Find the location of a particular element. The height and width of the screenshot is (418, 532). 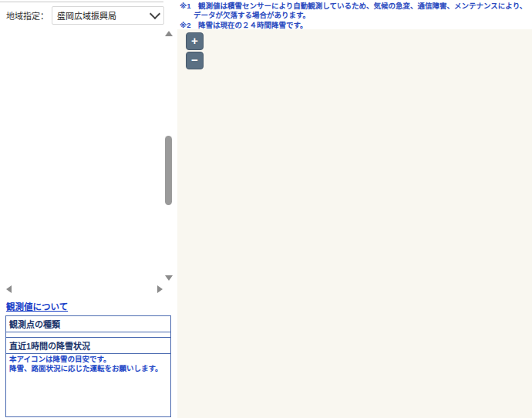

scroll-left-icon is located at coordinates (9, 289).